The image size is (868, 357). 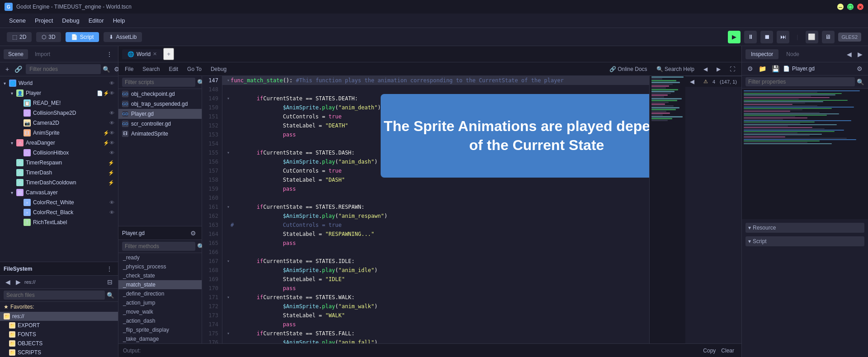 I want to click on search-nodes-button: 🔍, so click(x=107, y=70).